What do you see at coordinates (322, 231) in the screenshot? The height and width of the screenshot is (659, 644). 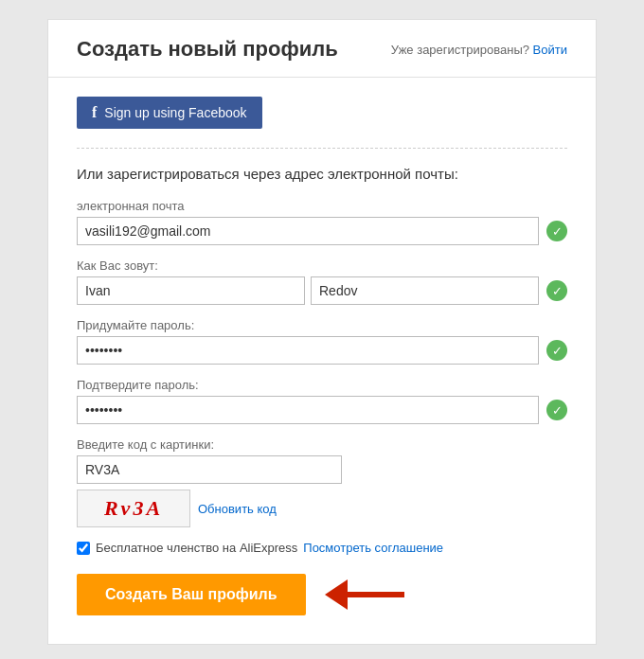 I see `email-input-row: ✓` at bounding box center [322, 231].